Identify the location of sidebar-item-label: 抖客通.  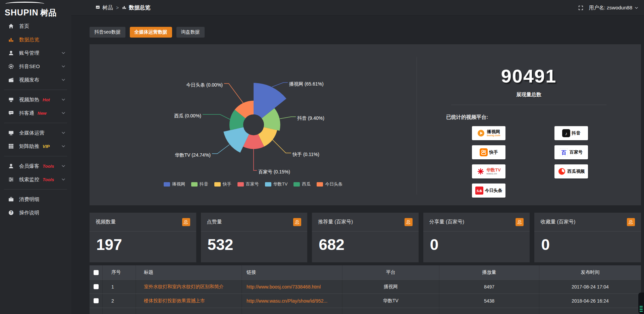
(27, 113).